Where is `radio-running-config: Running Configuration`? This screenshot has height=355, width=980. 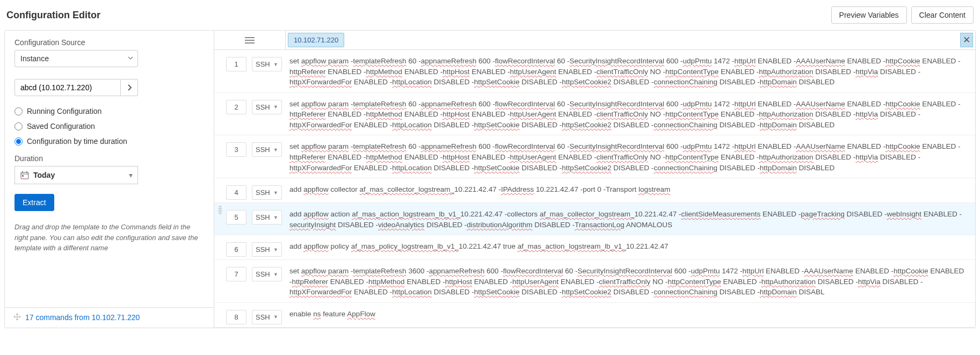 radio-running-config: Running Configuration is located at coordinates (110, 111).